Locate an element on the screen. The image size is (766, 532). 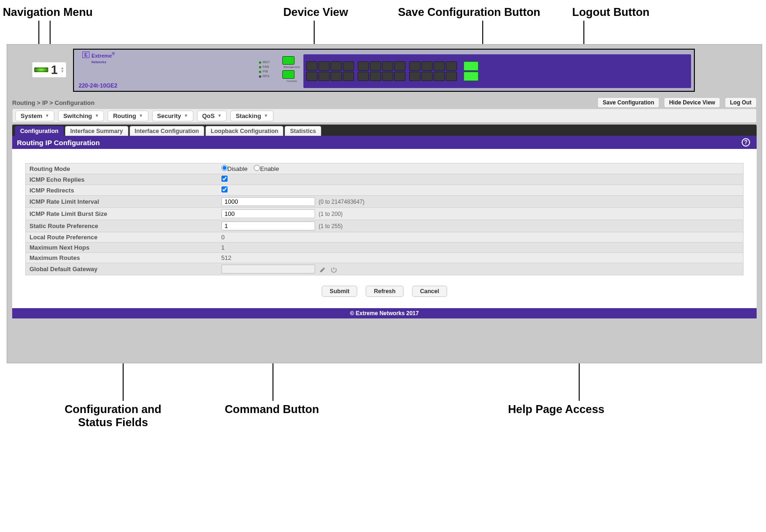
device-model: 220-24t-10GE2 is located at coordinates (98, 86).